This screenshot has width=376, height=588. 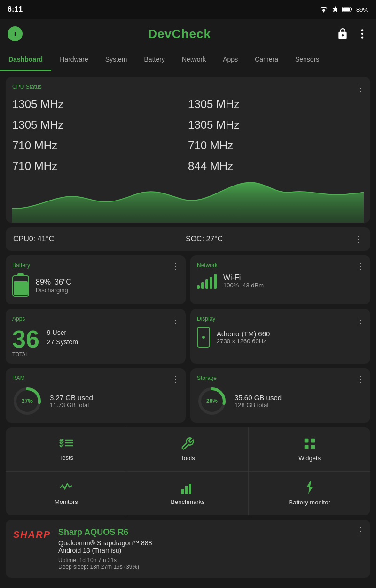 What do you see at coordinates (15, 9) in the screenshot?
I see `status-time: 6:11` at bounding box center [15, 9].